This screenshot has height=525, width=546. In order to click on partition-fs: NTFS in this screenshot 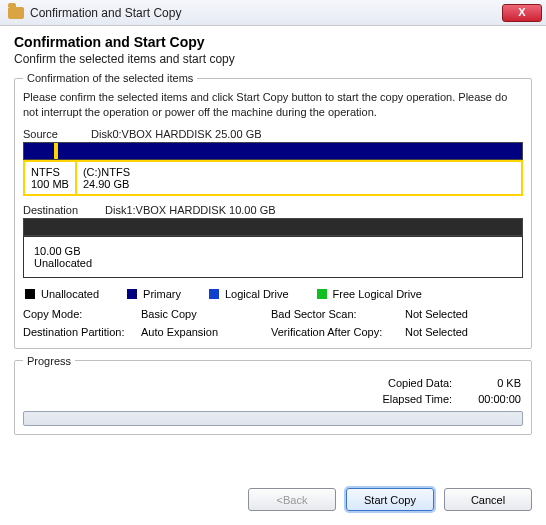, I will do `click(50, 172)`.